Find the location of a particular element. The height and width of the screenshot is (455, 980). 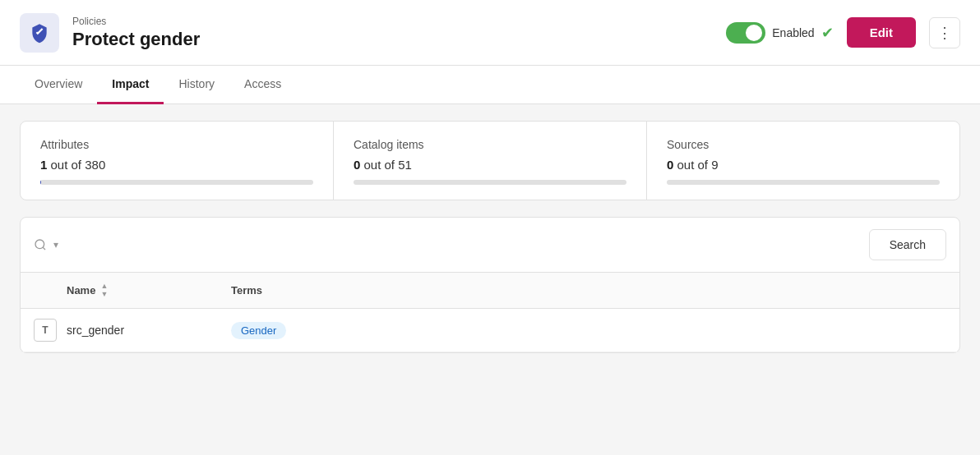

stat-label-sources: Sources is located at coordinates (803, 145).